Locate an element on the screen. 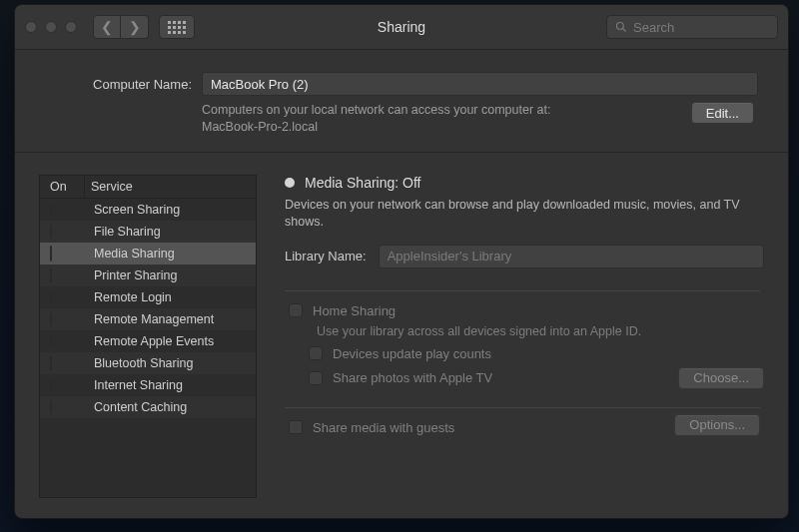  computer-name-subtext: Computers on your local network can acce… is located at coordinates (446, 119).